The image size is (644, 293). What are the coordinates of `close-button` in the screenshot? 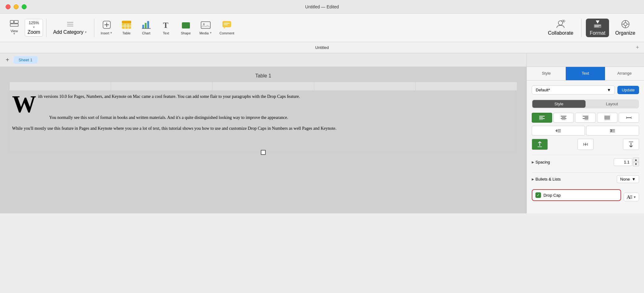 It's located at (8, 7).